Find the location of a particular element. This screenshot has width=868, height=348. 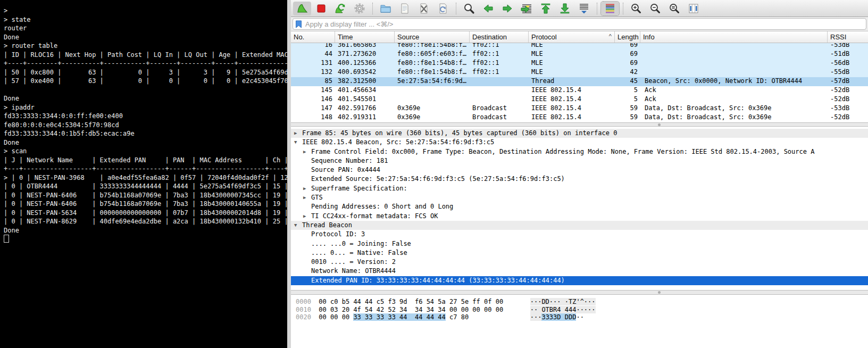

hex-row: 0020 00 00 00 33 33 33 33 44 44 44 44 c7… is located at coordinates (582, 317).